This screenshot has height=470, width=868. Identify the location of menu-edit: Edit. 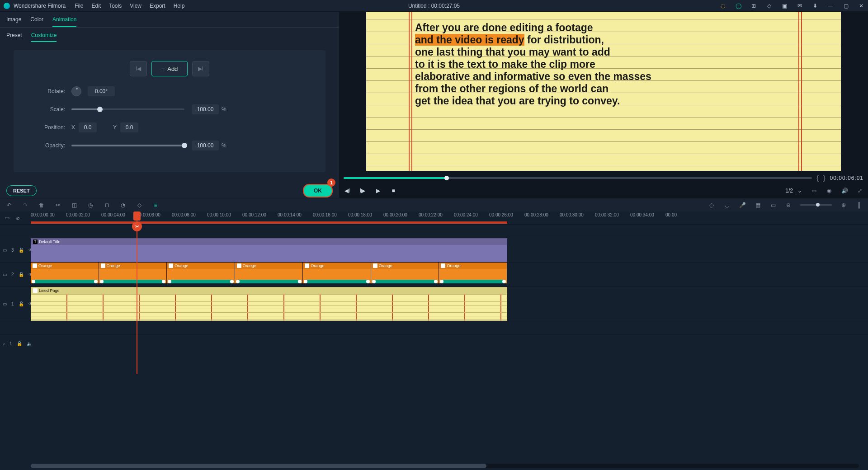
(97, 6).